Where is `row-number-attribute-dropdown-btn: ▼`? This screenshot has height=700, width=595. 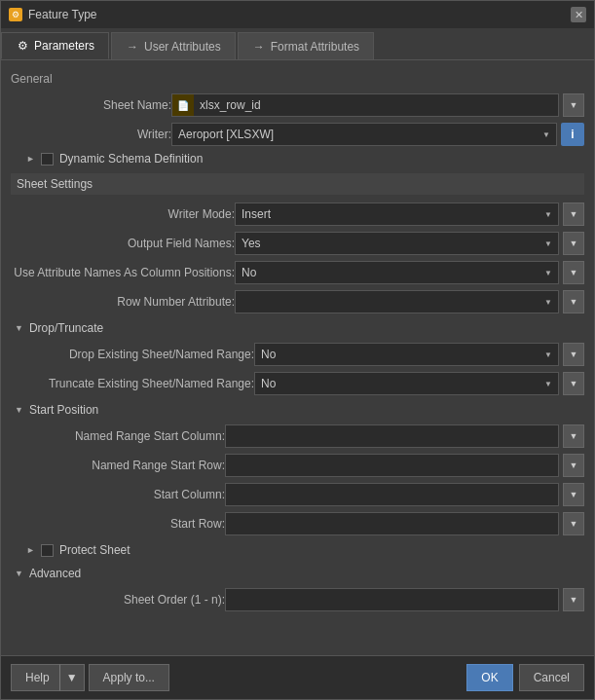 row-number-attribute-dropdown-btn: ▼ is located at coordinates (574, 302).